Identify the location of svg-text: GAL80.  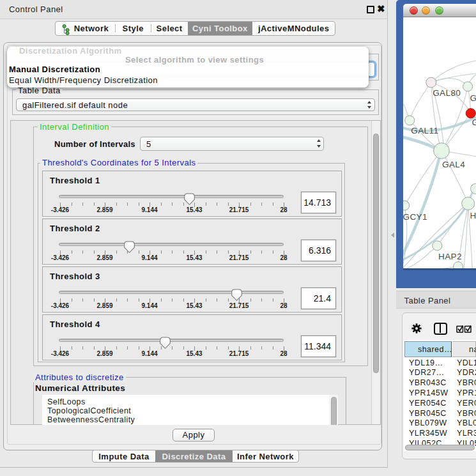
(447, 93).